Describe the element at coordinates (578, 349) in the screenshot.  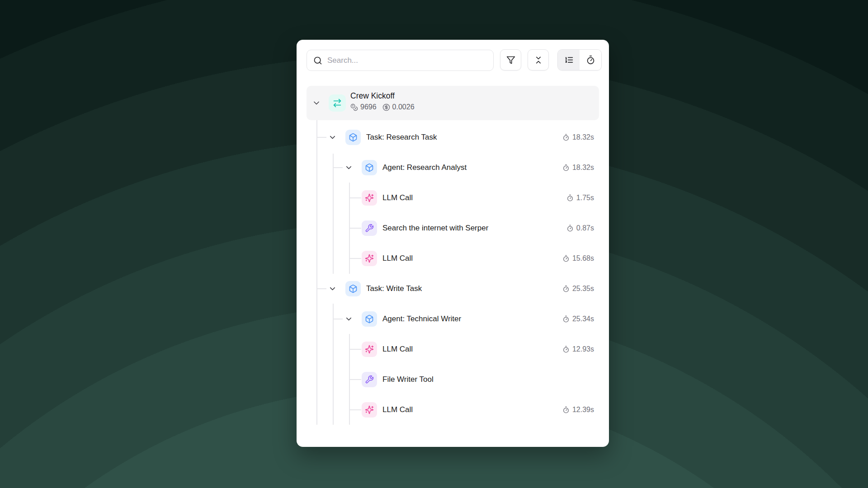
I see `span-duration: 12.93s` at that location.